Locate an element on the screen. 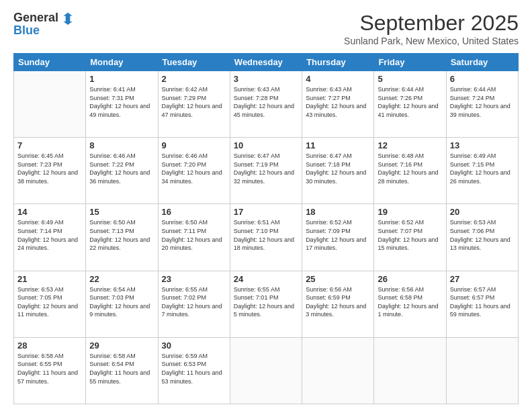 This screenshot has height=411, width=532. logo-text: General is located at coordinates (44, 17).